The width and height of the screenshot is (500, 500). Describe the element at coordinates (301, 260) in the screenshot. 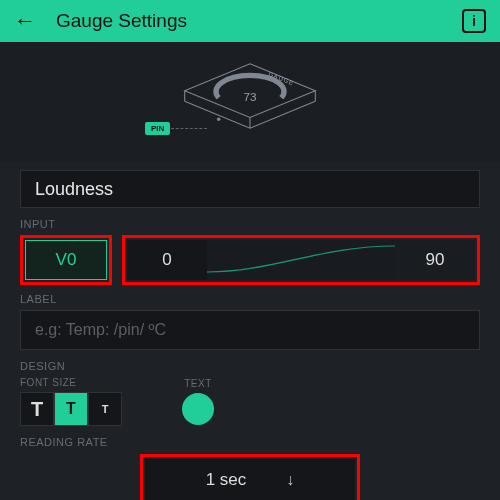

I see `range-selector: 0 90` at that location.